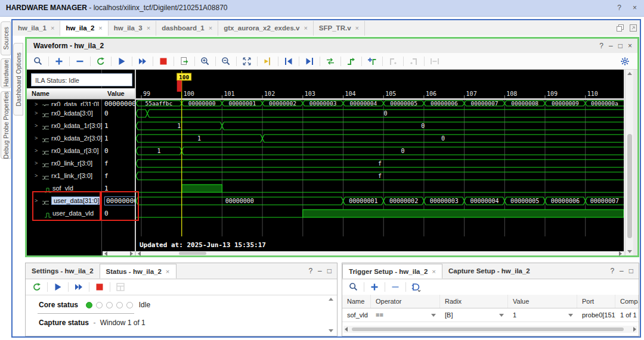  What do you see at coordinates (247, 61) in the screenshot?
I see `zoom-fit-icon` at bounding box center [247, 61].